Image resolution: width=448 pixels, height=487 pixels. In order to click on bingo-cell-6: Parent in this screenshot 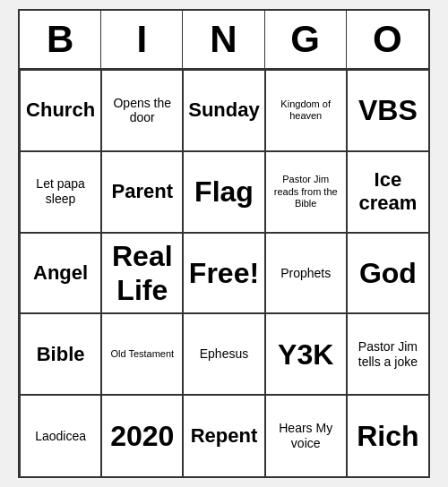, I will do `click(142, 192)`.